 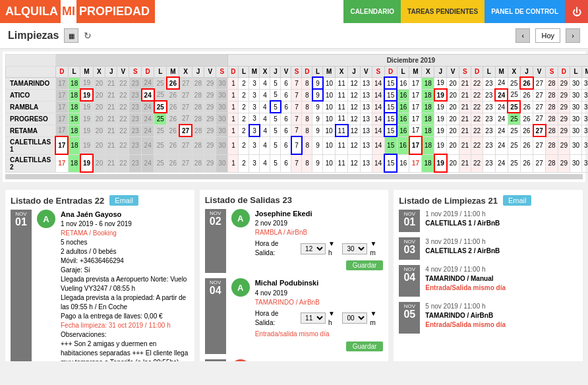 I want to click on calendar-cell: 6, so click(x=286, y=163).